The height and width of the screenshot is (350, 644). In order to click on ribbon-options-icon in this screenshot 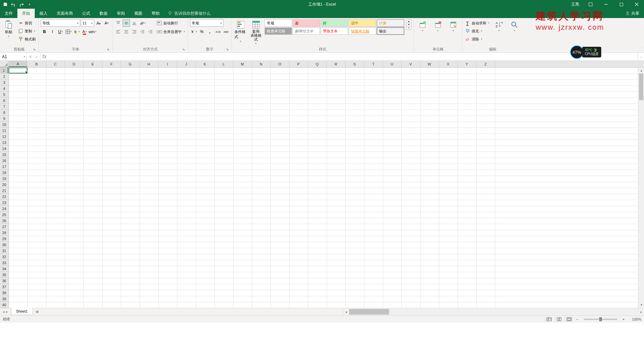, I will do `click(591, 4)`.